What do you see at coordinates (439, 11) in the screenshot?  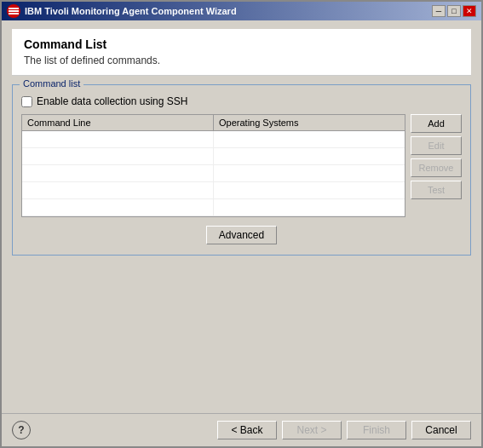 I see `minimize-button: ─` at bounding box center [439, 11].